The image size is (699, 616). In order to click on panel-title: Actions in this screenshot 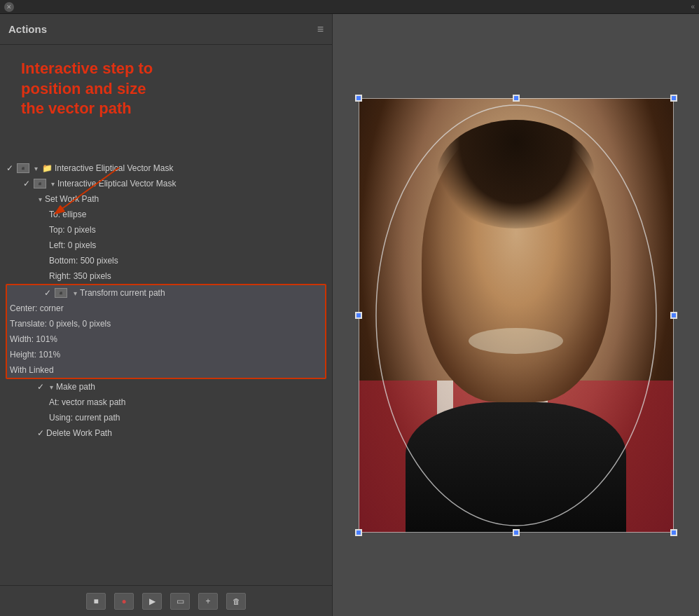, I will do `click(28, 29)`.